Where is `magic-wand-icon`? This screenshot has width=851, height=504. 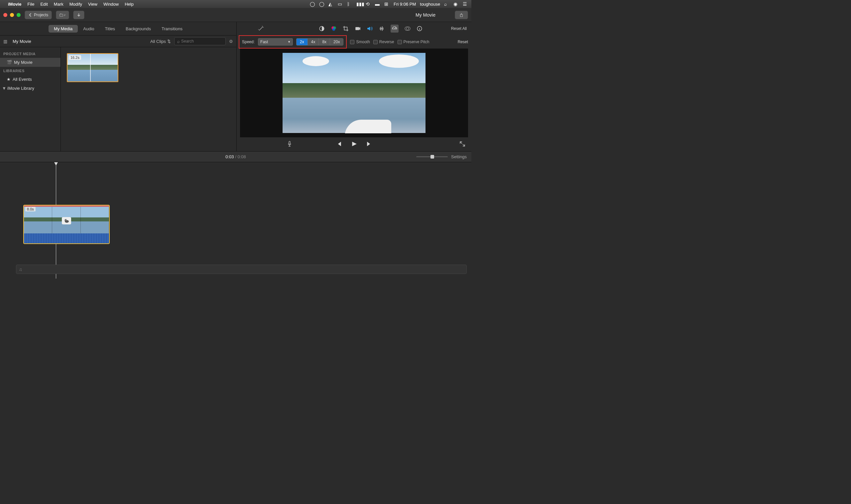
magic-wand-icon is located at coordinates (261, 29).